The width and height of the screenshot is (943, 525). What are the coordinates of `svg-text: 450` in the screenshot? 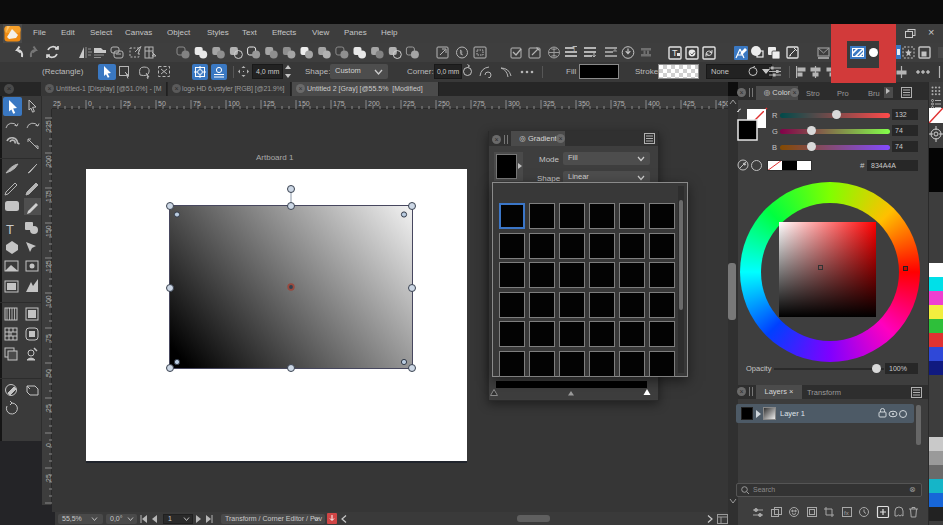 It's located at (723, 104).